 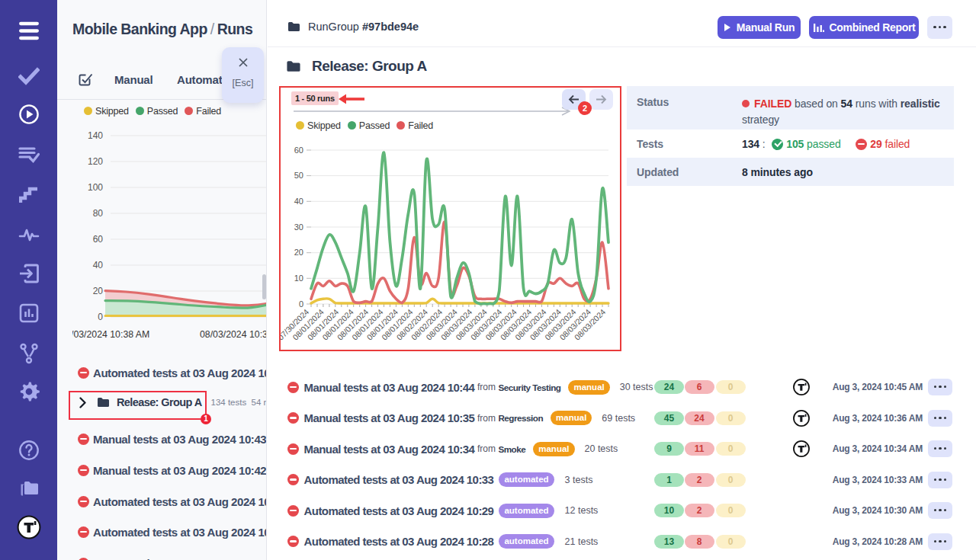 What do you see at coordinates (98, 291) in the screenshot?
I see `svg-text: 20` at bounding box center [98, 291].